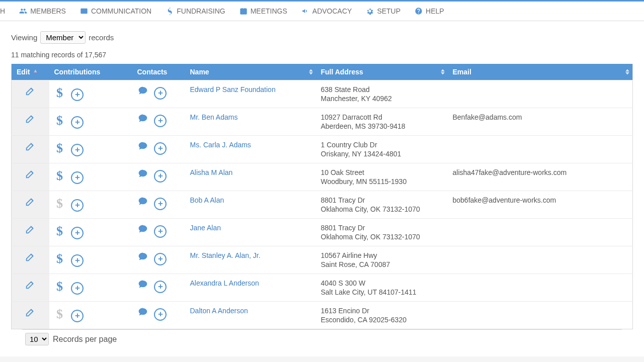 The width and height of the screenshot is (644, 362). I want to click on address-line2: Woodbury, MN 55115-1930, so click(382, 182).